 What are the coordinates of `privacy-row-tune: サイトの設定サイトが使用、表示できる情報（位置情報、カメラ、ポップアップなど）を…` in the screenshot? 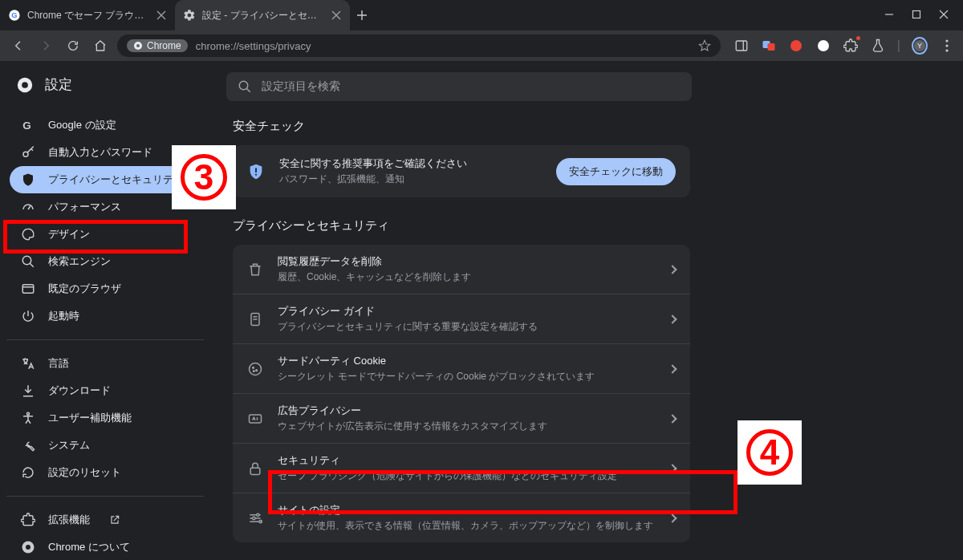 It's located at (461, 517).